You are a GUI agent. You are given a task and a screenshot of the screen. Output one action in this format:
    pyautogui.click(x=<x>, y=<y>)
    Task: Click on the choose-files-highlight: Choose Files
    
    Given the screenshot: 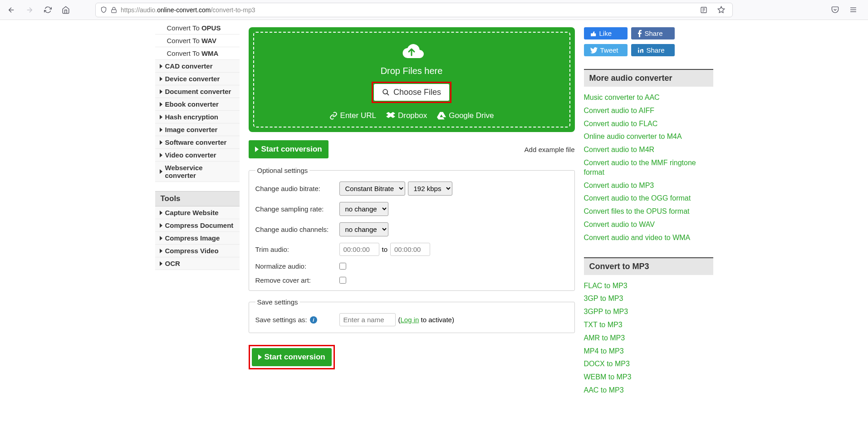 What is the action you would take?
    pyautogui.click(x=412, y=93)
    